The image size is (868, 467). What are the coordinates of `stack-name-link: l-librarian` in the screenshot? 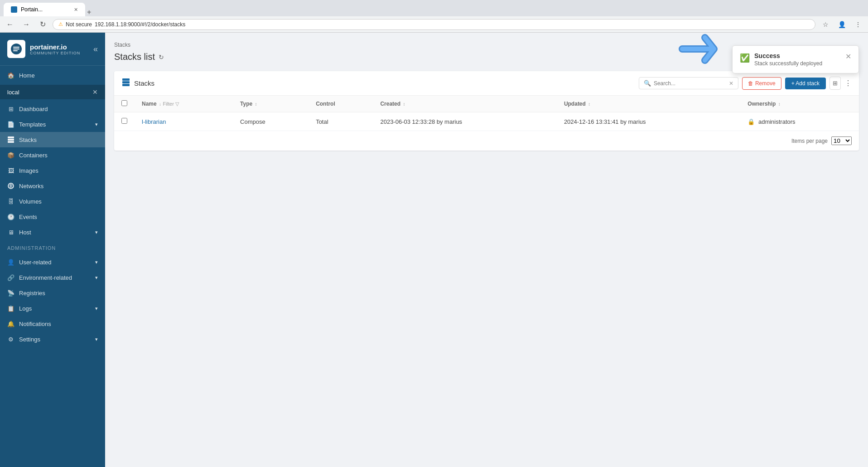 It's located at (154, 122).